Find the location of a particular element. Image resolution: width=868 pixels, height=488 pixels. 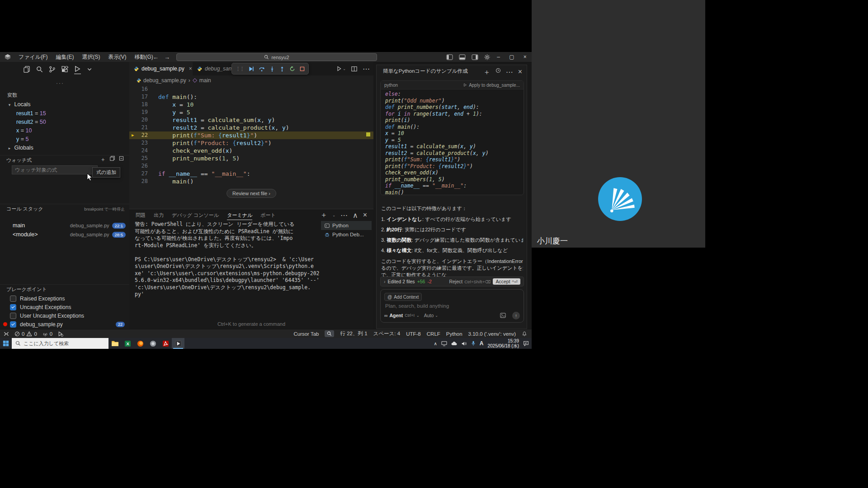

ime-mode-indicator: A is located at coordinates (482, 343).